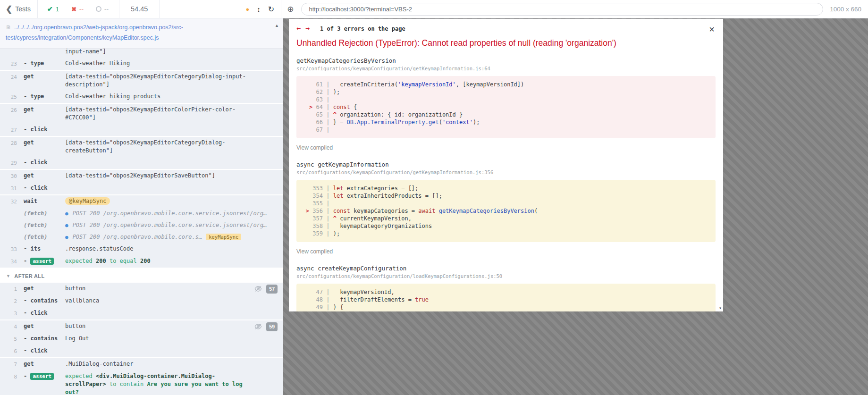  I want to click on code-line-number: 67, so click(312, 130).